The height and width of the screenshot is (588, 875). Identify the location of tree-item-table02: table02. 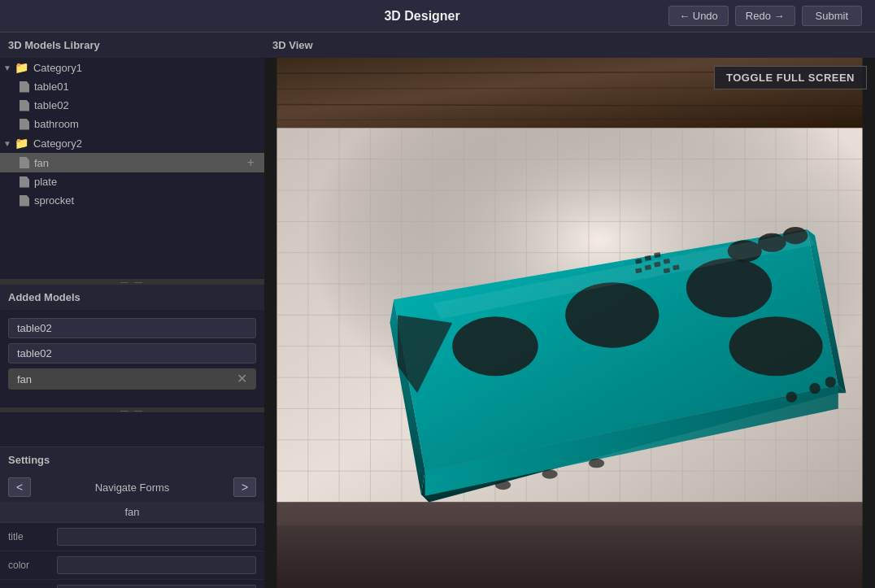
(132, 106).